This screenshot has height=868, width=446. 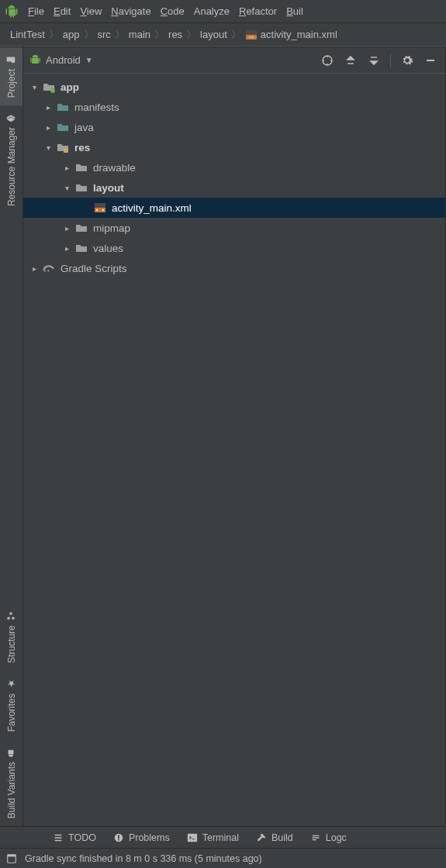 I want to click on breadcrumb: LintTest 〉 app 〉 src 〉 main 〉 res 〉 layo…, so click(x=223, y=35).